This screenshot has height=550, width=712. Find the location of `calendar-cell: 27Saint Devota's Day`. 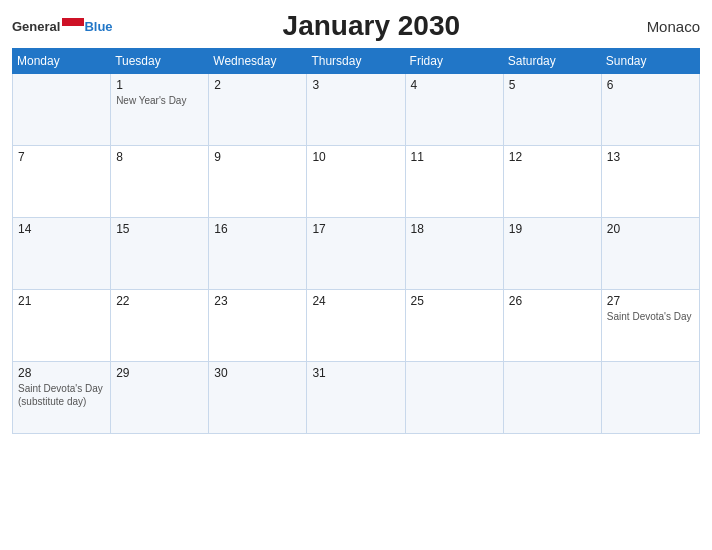

calendar-cell: 27Saint Devota's Day is located at coordinates (650, 326).